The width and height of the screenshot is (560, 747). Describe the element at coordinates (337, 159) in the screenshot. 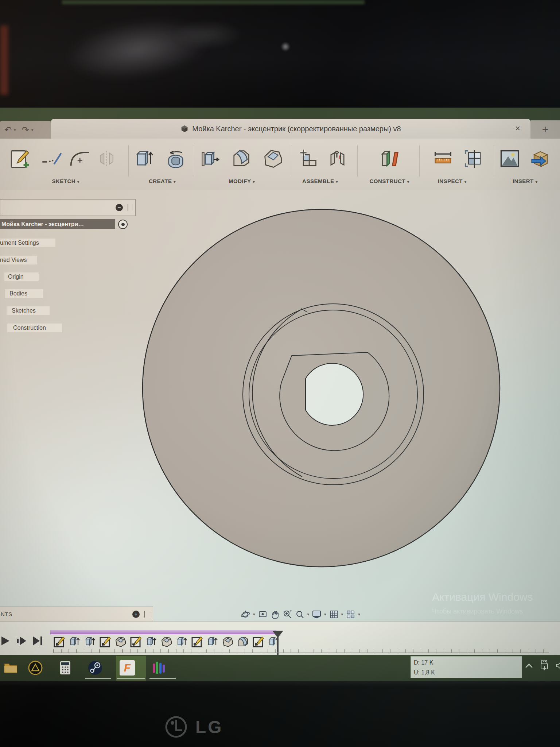

I see `joint-icon` at that location.